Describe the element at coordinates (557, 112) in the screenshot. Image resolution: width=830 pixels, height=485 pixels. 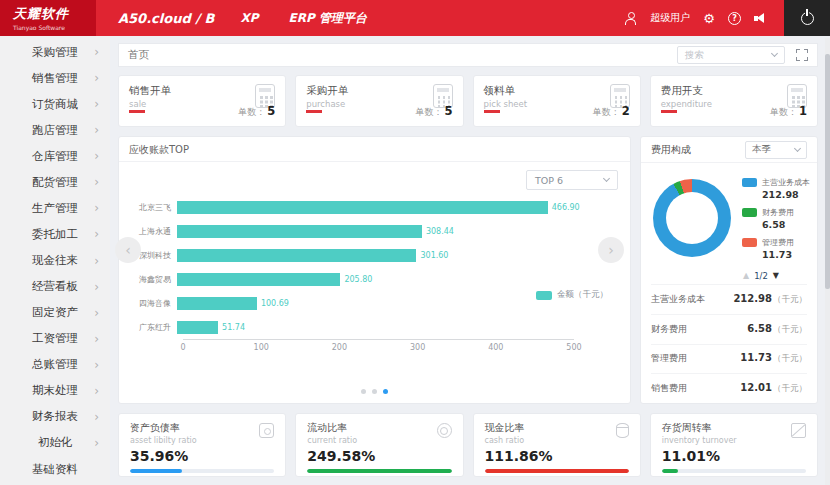
I see `kpi-bottom: 单数：2` at that location.